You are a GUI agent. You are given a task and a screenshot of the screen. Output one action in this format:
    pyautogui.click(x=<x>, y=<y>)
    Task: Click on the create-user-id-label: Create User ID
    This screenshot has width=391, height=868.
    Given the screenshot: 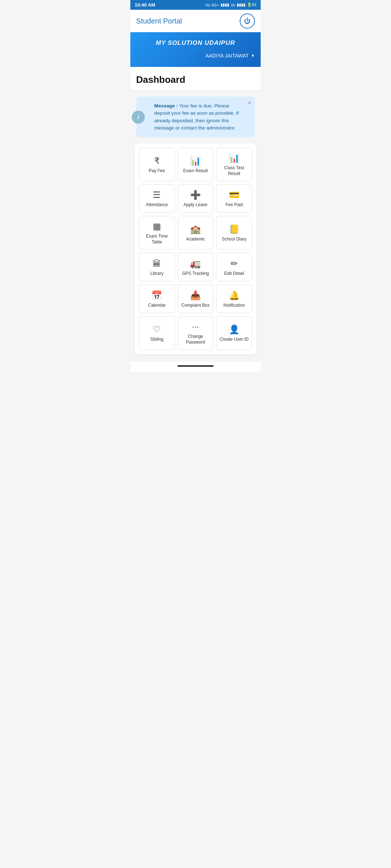 What is the action you would take?
    pyautogui.click(x=234, y=340)
    